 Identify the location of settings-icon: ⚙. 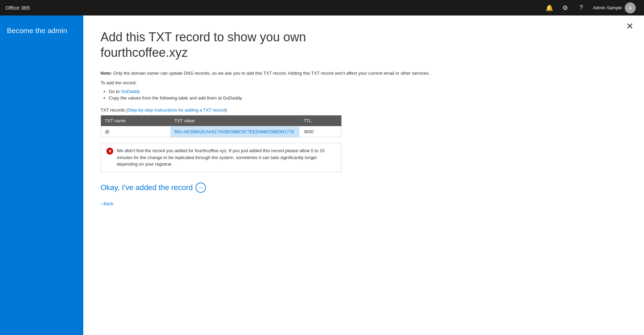
(565, 8).